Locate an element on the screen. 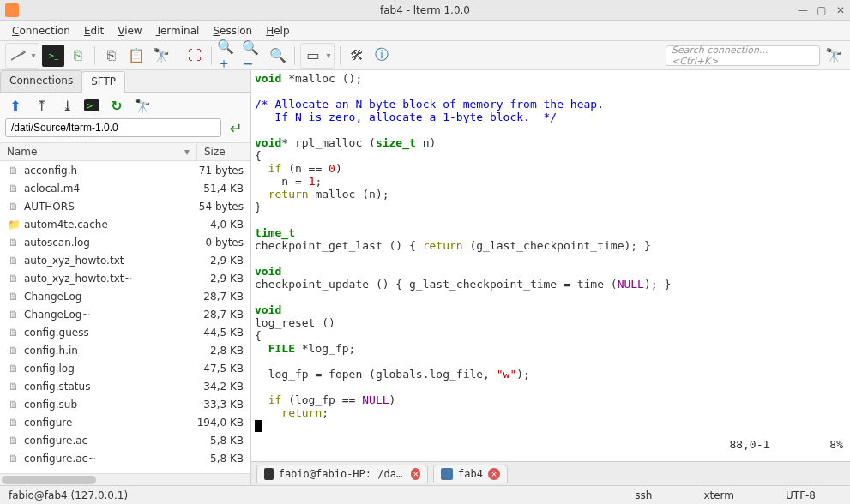 The width and height of the screenshot is (850, 504). paste-icon: 📋 is located at coordinates (136, 56).